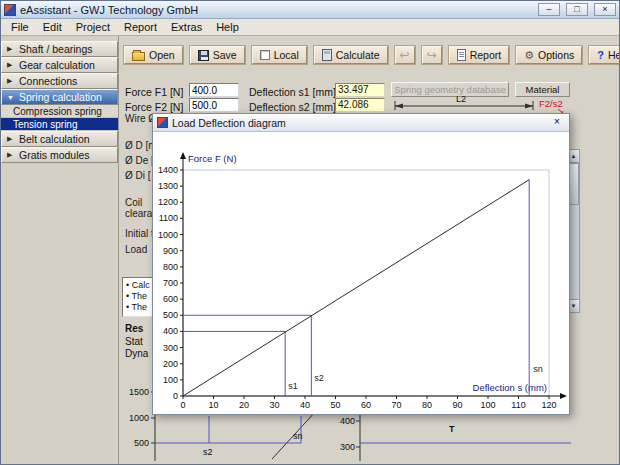 Image resolution: width=620 pixels, height=465 pixels. What do you see at coordinates (140, 27) in the screenshot?
I see `menu-report: Report` at bounding box center [140, 27].